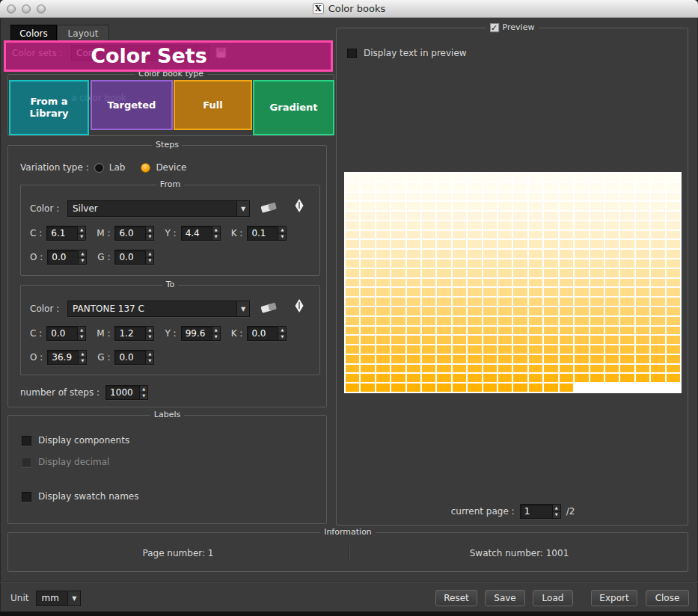 Image resolution: width=698 pixels, height=616 pixels. I want to click on book-type-from-library-overlay: From a Library, so click(49, 108).